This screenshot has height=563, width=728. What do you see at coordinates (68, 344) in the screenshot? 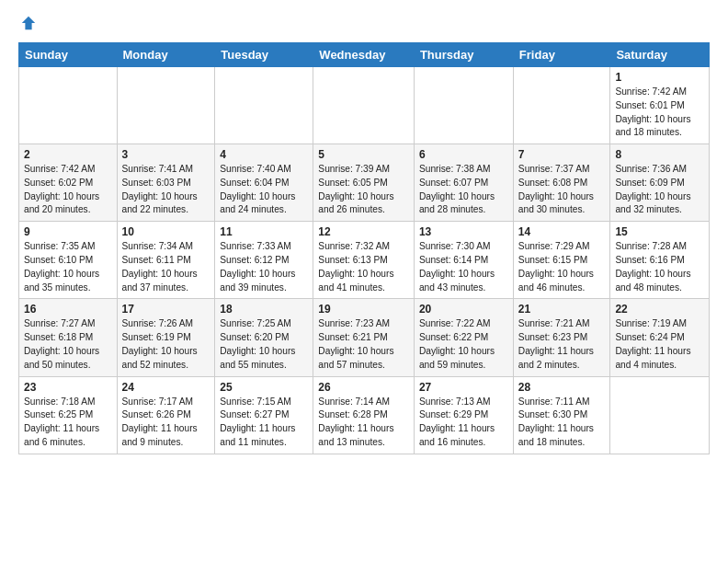
I see `day-info: Sunrise: 7:27 AM Sunset: 6:18 PM Dayligh…` at bounding box center [68, 344].